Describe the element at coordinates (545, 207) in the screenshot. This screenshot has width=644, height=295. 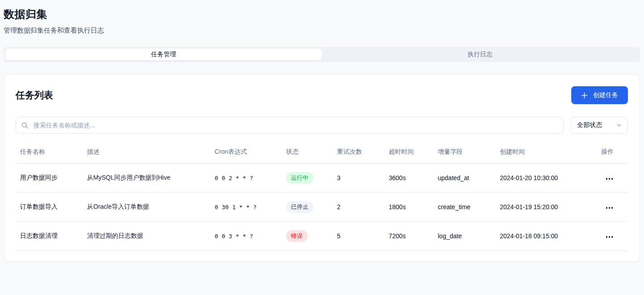
I see `task-created-at: 2024-01-19 15:20:00` at that location.